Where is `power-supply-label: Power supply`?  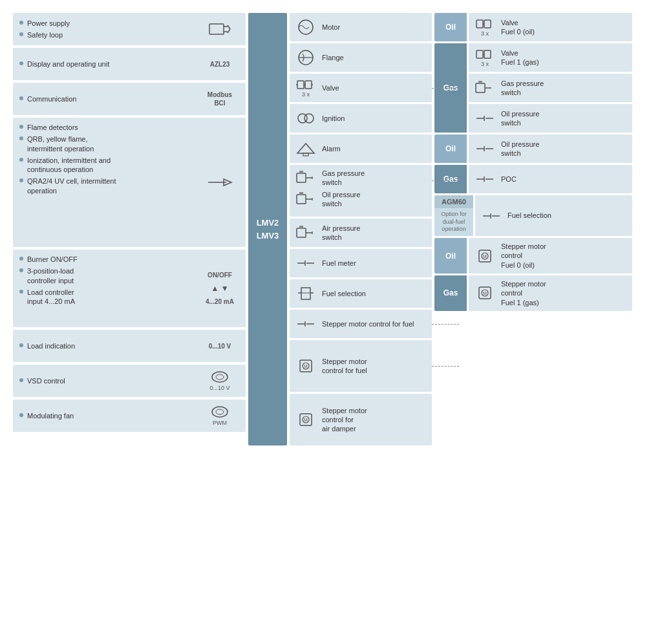 power-supply-label: Power supply is located at coordinates (48, 23).